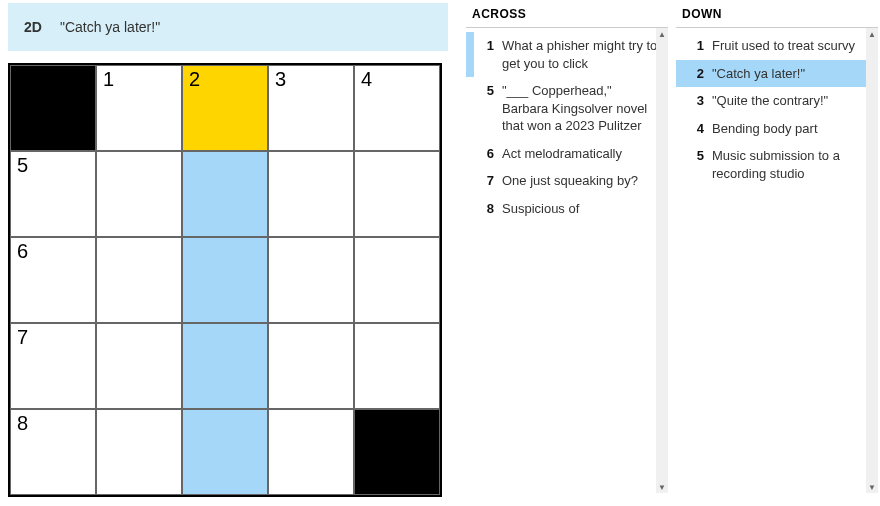  What do you see at coordinates (484, 209) in the screenshot?
I see `clue-number: 8` at bounding box center [484, 209].